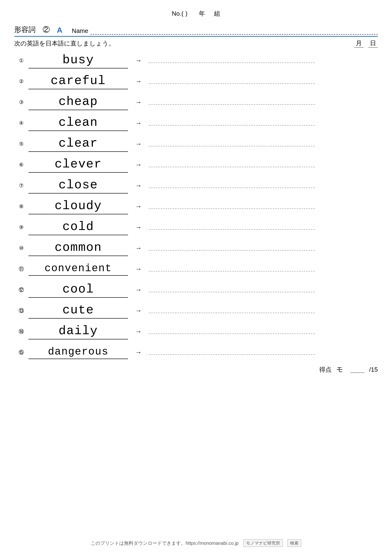 Image resolution: width=392 pixels, height=554 pixels. Describe the element at coordinates (78, 352) in the screenshot. I see `item-word-box-15: dangerous` at that location.